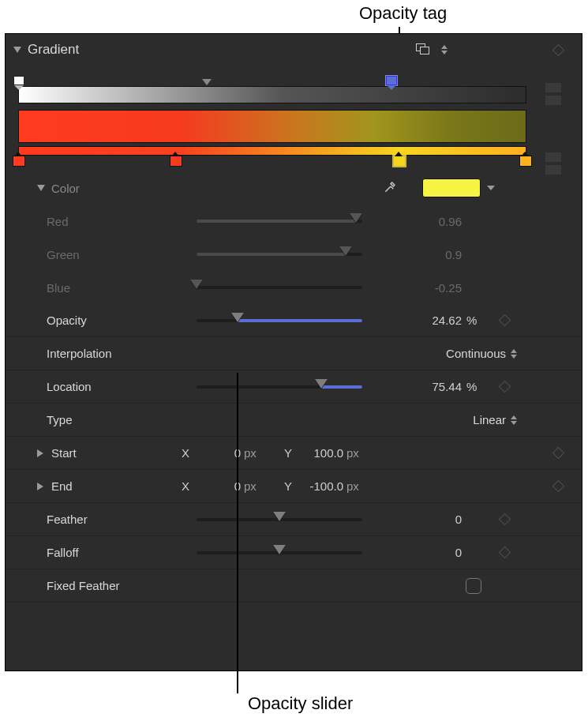 The width and height of the screenshot is (588, 725). What do you see at coordinates (294, 221) in the screenshot?
I see `red-row: Red 0.96` at bounding box center [294, 221].